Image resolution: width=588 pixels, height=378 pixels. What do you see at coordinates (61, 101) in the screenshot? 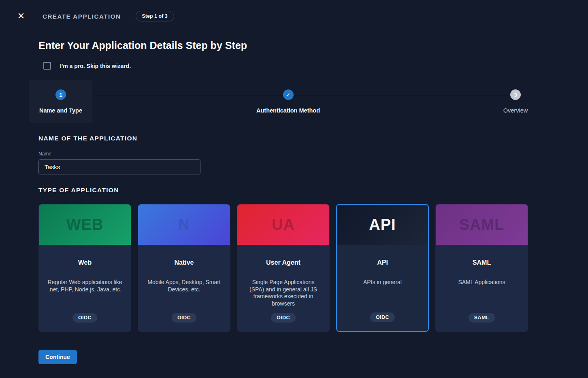
I see `step-name-and-type: 1 Name and Type` at bounding box center [61, 101].